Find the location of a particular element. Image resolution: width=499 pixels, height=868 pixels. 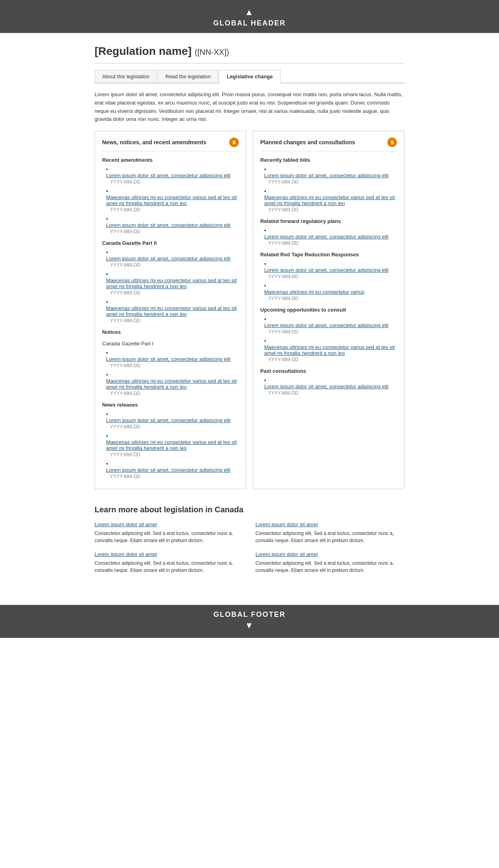

arrow-down-icon: ▼ is located at coordinates (250, 626).